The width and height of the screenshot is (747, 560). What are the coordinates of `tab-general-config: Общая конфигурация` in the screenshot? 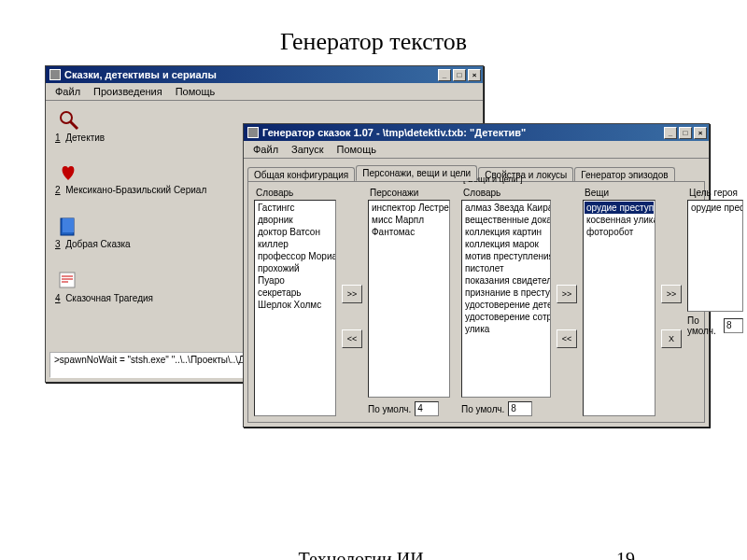 It's located at (301, 175).